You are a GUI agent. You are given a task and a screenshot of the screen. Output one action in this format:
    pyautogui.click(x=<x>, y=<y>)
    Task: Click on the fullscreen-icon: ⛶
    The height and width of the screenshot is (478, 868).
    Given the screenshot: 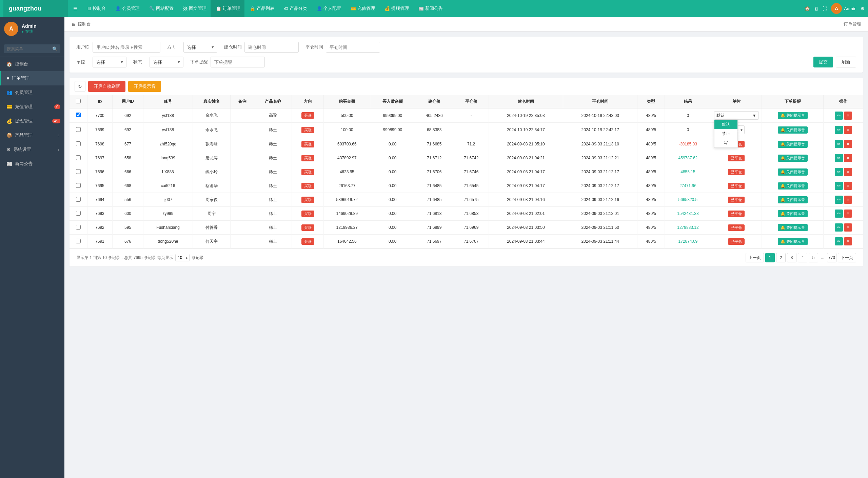 What is the action you would take?
    pyautogui.click(x=825, y=9)
    